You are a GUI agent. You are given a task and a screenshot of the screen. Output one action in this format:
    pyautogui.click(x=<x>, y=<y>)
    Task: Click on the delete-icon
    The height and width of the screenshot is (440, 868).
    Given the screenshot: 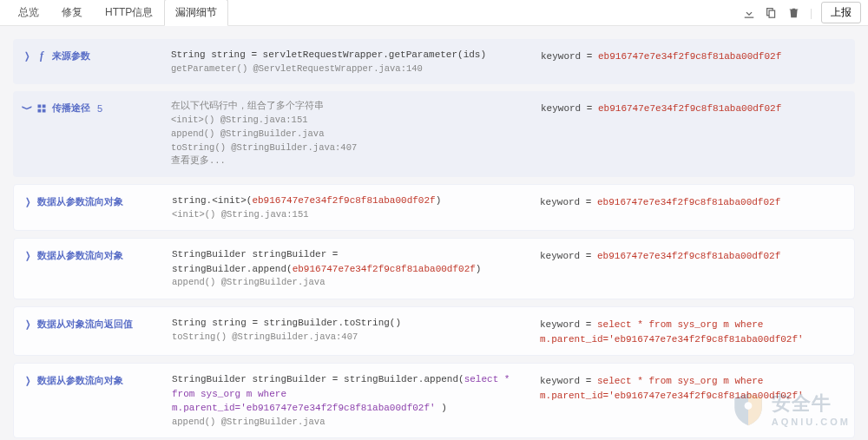 What is the action you would take?
    pyautogui.click(x=794, y=13)
    